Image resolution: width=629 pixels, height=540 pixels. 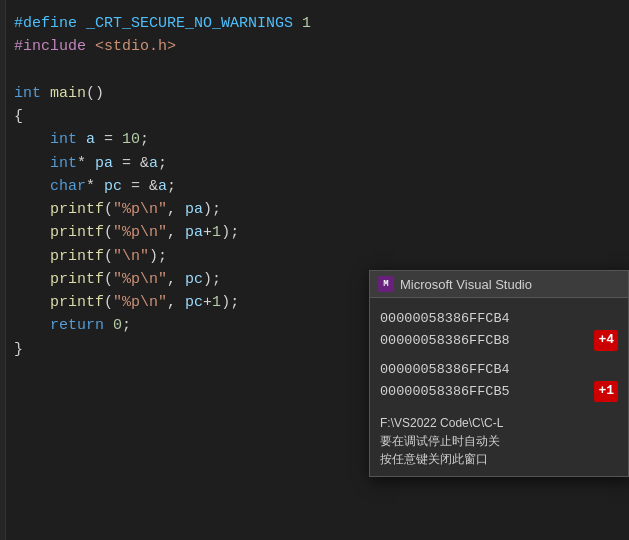 I want to click on token-char-kw: char, so click(x=68, y=186).